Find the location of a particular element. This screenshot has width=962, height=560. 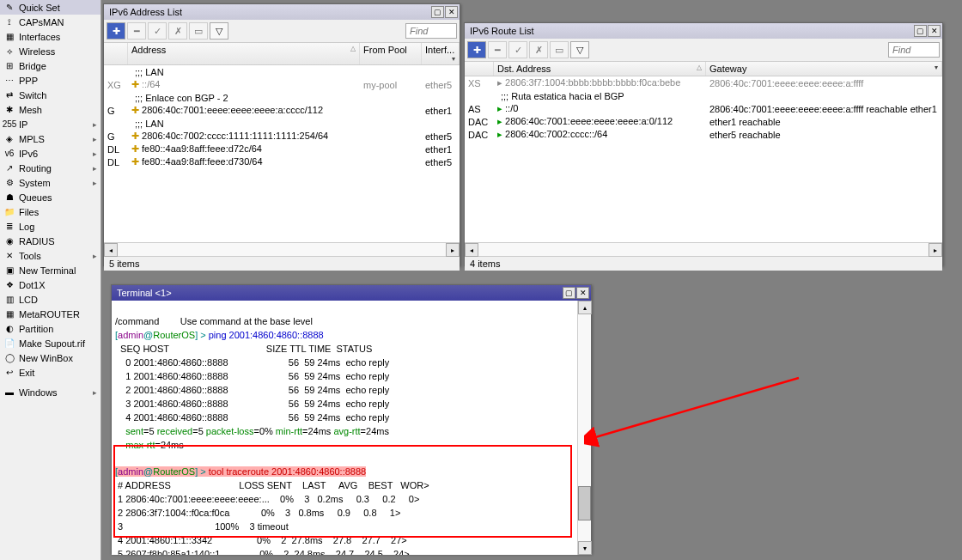

sidebar-item-files: 📁Files is located at coordinates (50, 211).